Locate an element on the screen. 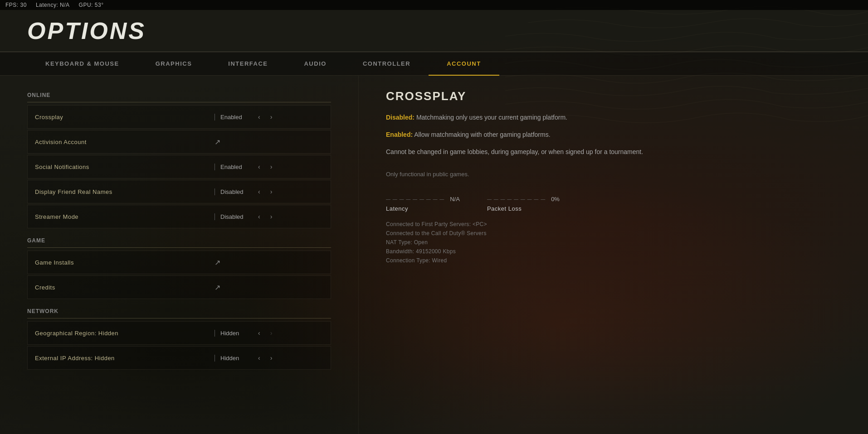  tab-interface: INTERFACE is located at coordinates (248, 63).